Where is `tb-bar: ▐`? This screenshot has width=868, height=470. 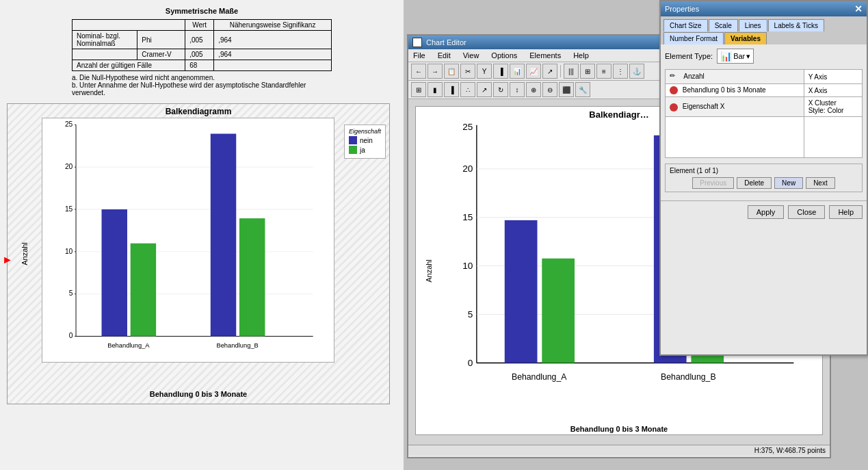 tb-bar: ▐ is located at coordinates (501, 71).